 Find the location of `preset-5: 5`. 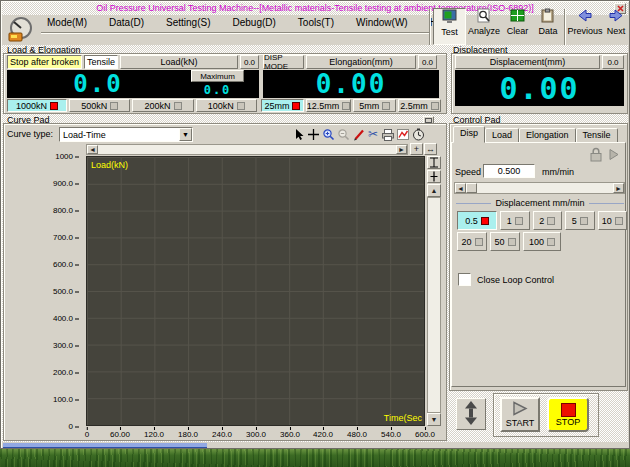

preset-5: 5 is located at coordinates (580, 220).